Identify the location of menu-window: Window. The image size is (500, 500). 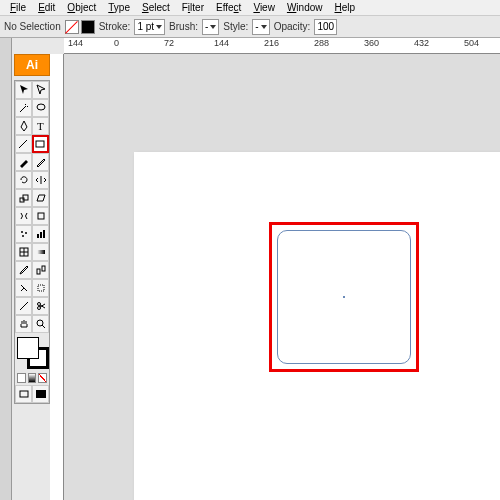
(305, 8).